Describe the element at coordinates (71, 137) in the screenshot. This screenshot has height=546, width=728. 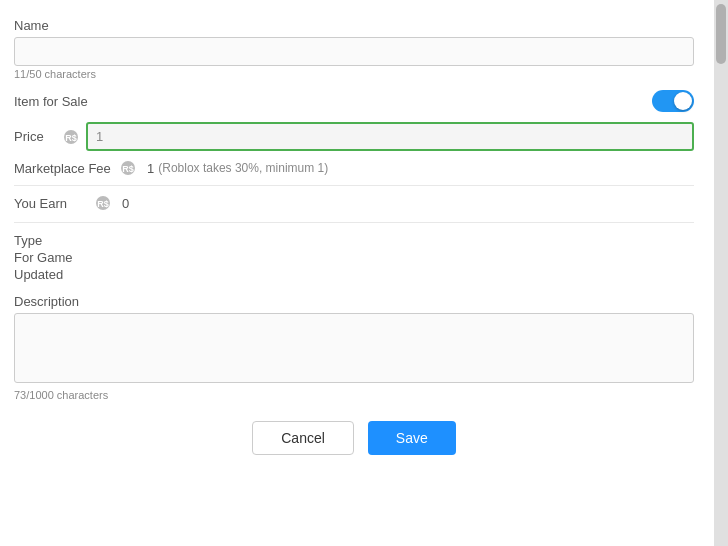
I see `robux-icon-price: R$` at that location.